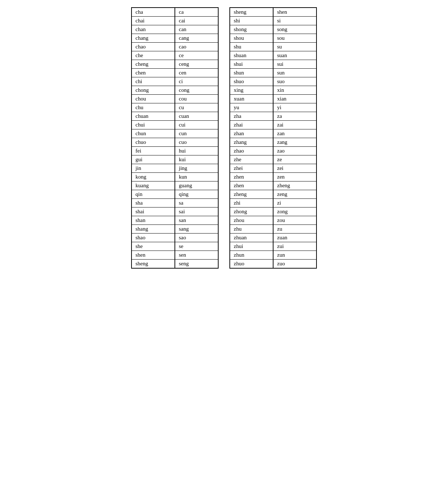 The height and width of the screenshot is (492, 448). I want to click on table-row: zhanzan, so click(273, 134).